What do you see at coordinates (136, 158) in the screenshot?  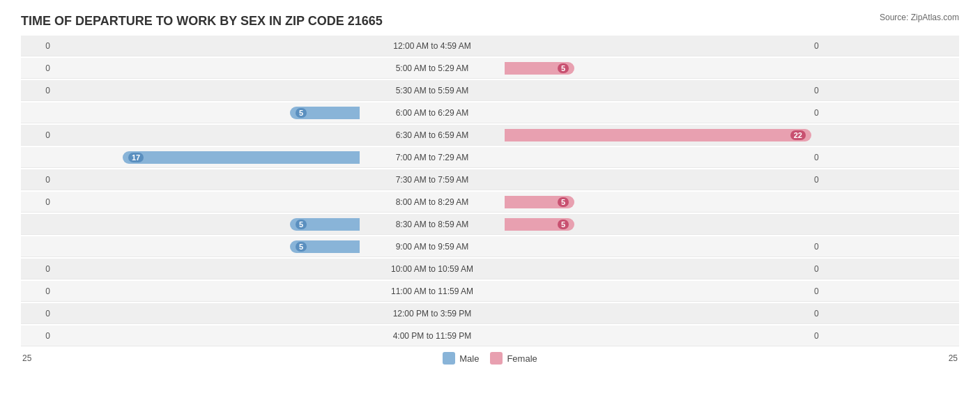 I see `male-badge: 17` at bounding box center [136, 158].